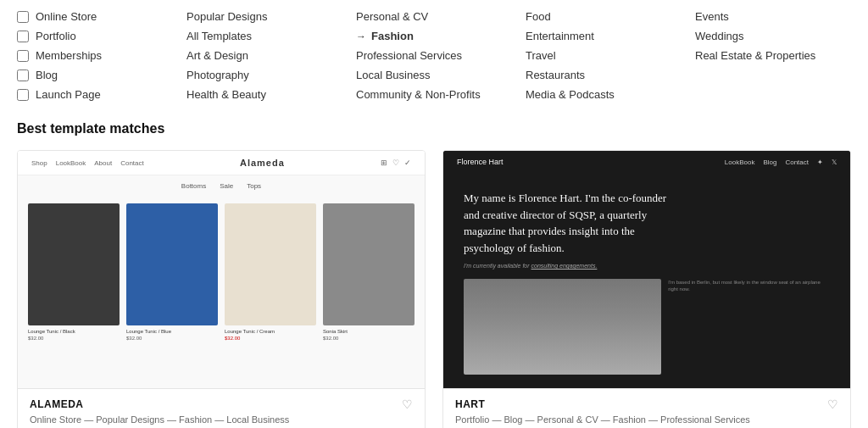 The width and height of the screenshot is (868, 428). I want to click on nav-label-portfolio: Portfolio, so click(56, 36).